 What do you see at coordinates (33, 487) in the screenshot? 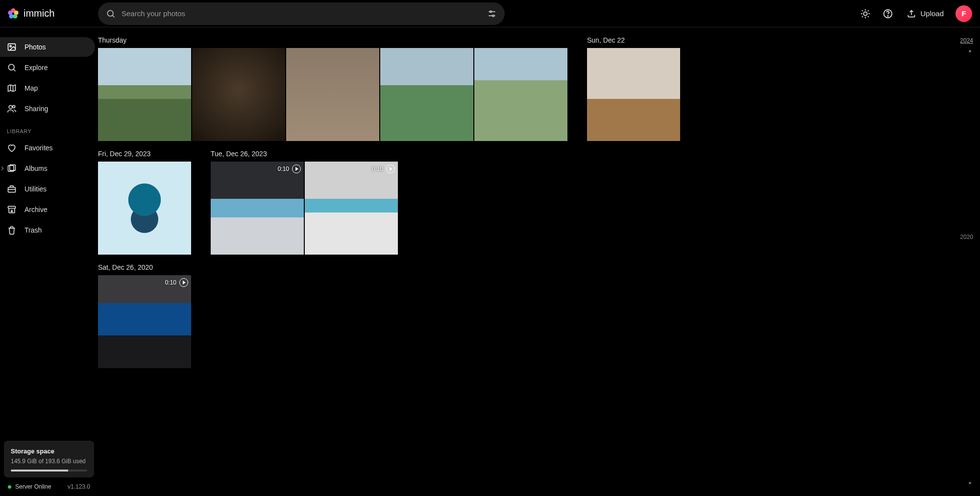
I see `server-status-text: Server Online` at bounding box center [33, 487].